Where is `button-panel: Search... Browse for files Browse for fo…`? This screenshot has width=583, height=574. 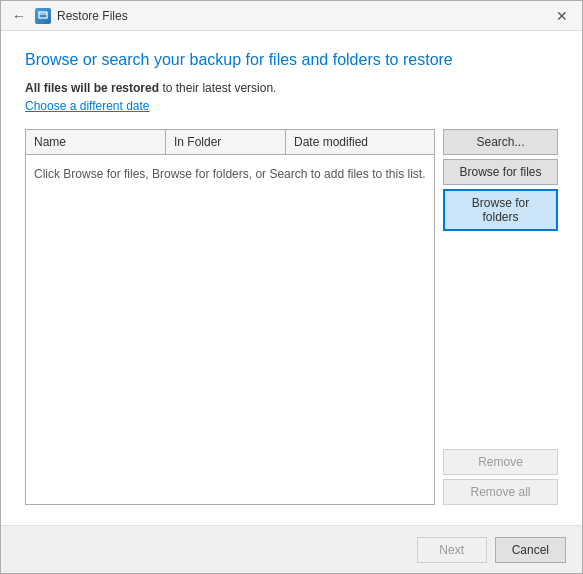 button-panel: Search... Browse for files Browse for fo… is located at coordinates (500, 317).